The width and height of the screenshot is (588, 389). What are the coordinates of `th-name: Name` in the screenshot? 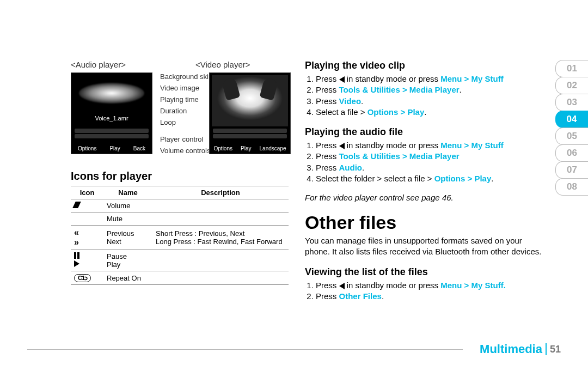 It's located at (128, 193).